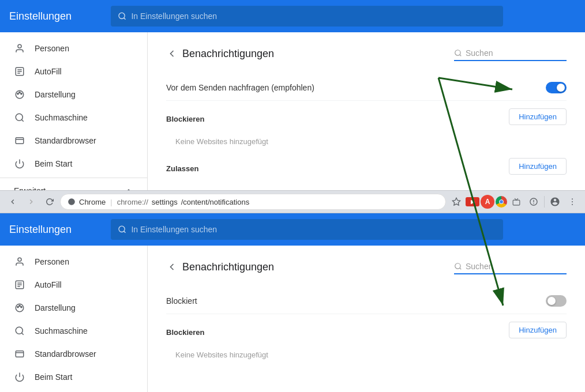 This screenshot has height=392, width=585. Describe the element at coordinates (538, 116) in the screenshot. I see `top-blockieren-hinzufuegen: Hinzufügen` at that location.